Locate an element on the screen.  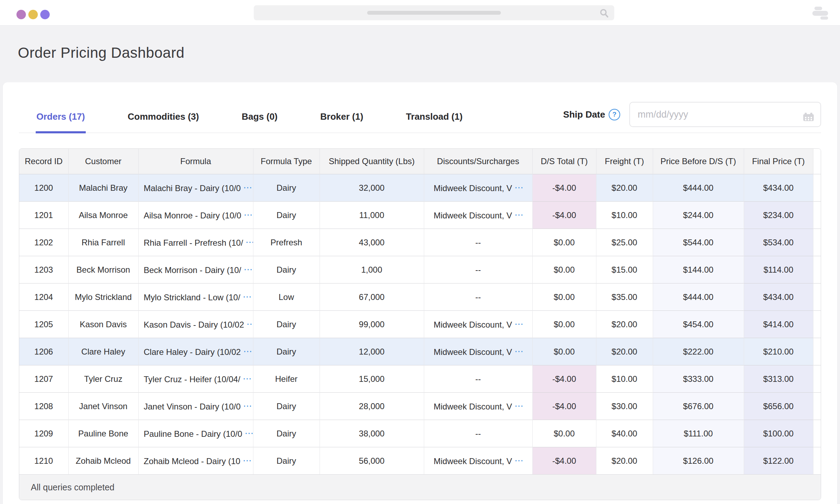
cell-final-price: $534.00 is located at coordinates (778, 243).